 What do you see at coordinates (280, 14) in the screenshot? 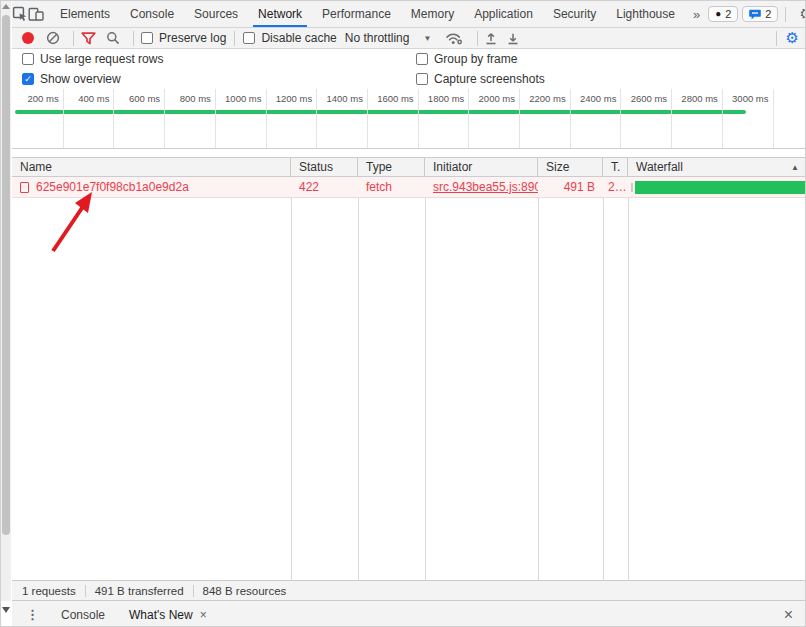
I see `tab-network: Network` at bounding box center [280, 14].